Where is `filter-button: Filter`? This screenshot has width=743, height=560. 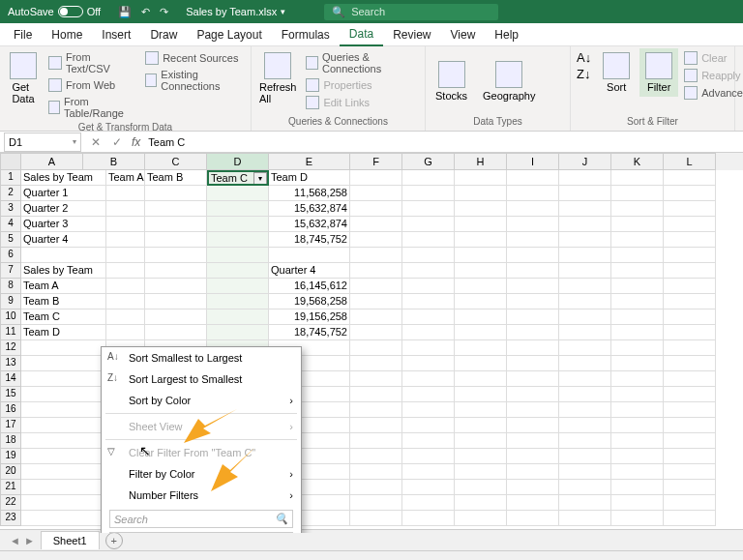
filter-button: Filter is located at coordinates (659, 73).